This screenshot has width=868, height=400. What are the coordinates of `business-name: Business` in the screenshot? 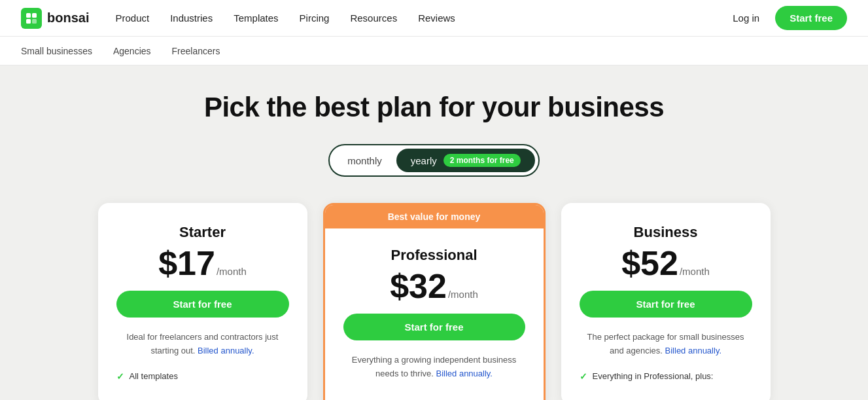 It's located at (666, 232).